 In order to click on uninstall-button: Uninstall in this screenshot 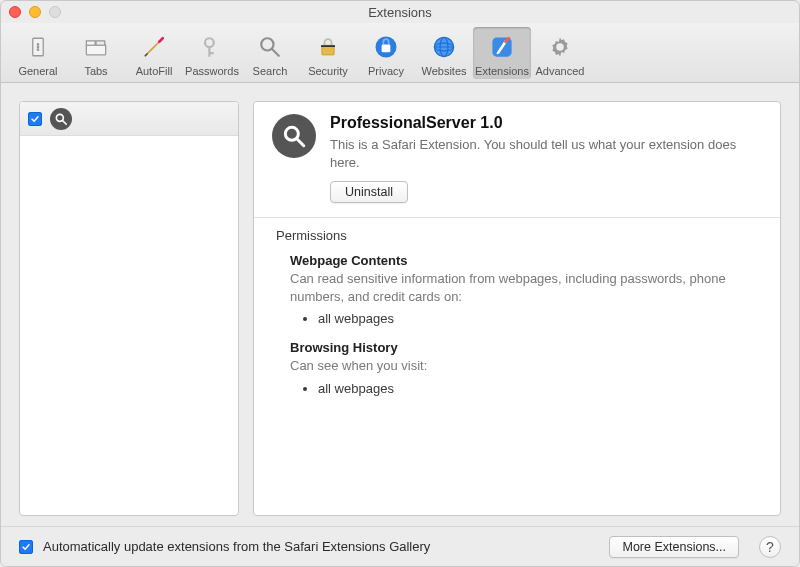, I will do `click(369, 192)`.